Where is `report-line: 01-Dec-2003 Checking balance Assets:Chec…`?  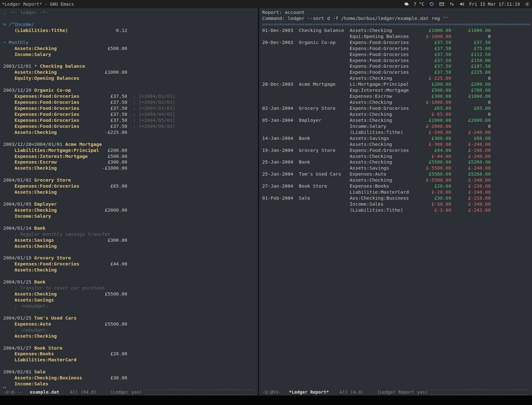 report-line: 01-Dec-2003 Checking balance Assets:Chec… is located at coordinates (396, 30).